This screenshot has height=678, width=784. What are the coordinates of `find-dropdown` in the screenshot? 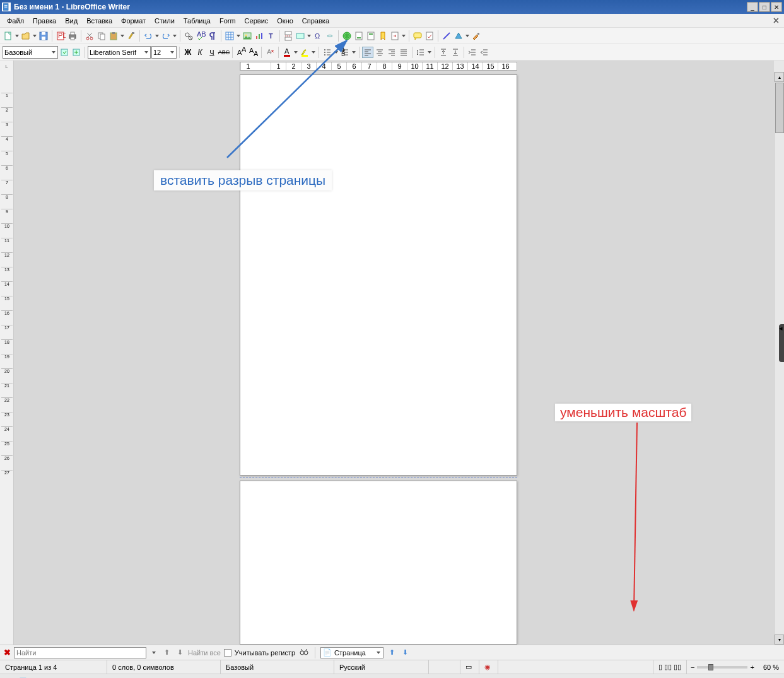 It's located at (154, 653).